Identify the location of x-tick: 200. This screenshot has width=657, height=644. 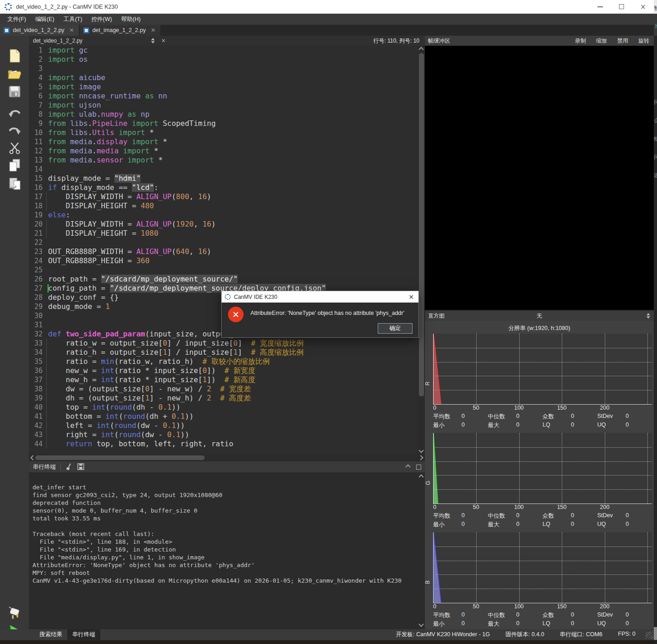
(604, 507).